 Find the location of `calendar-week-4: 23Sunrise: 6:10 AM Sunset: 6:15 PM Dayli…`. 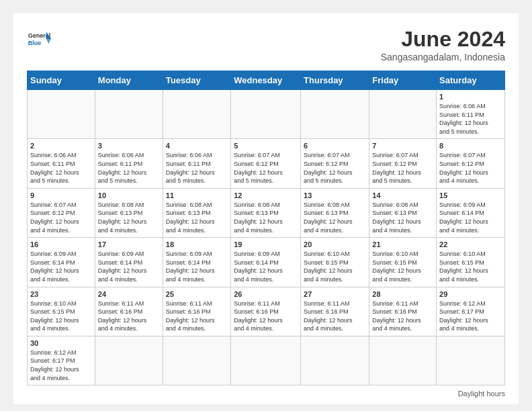

calendar-week-4: 23Sunrise: 6:10 AM Sunset: 6:15 PM Dayli… is located at coordinates (266, 312).